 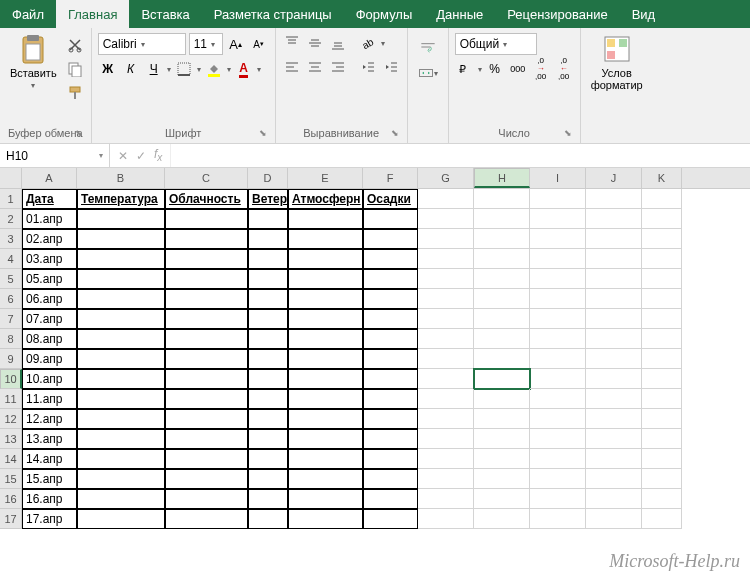 What do you see at coordinates (50, 459) in the screenshot?
I see `cell: 14.апр` at bounding box center [50, 459].